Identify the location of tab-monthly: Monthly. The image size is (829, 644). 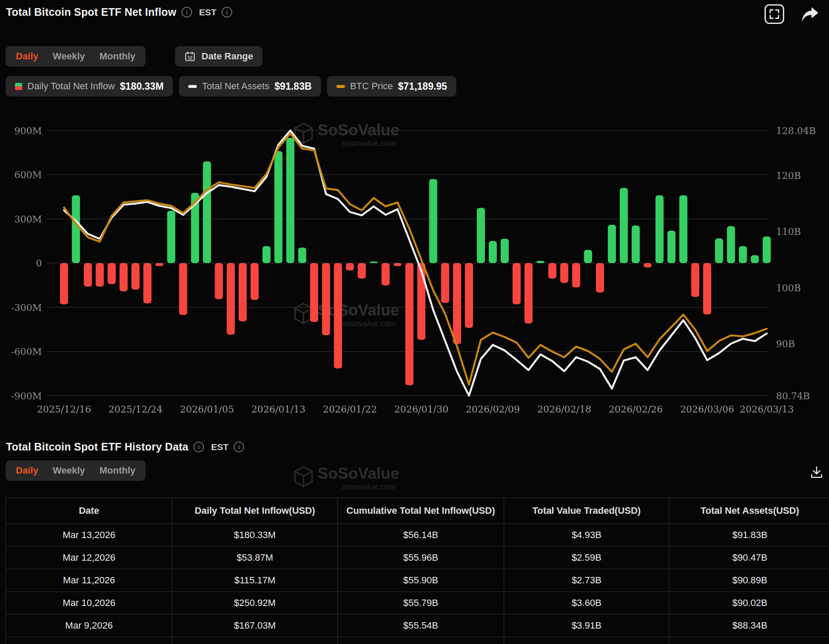
(117, 56).